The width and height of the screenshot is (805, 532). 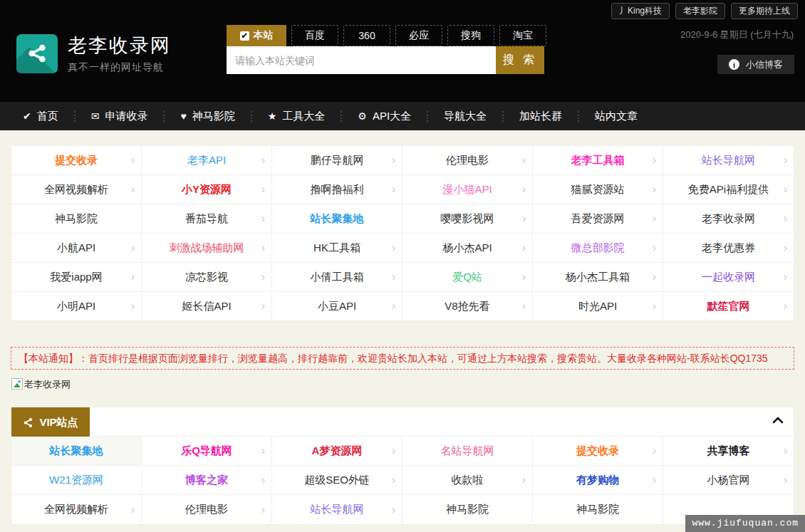 I want to click on engine-tab: 淘宝, so click(x=523, y=36).